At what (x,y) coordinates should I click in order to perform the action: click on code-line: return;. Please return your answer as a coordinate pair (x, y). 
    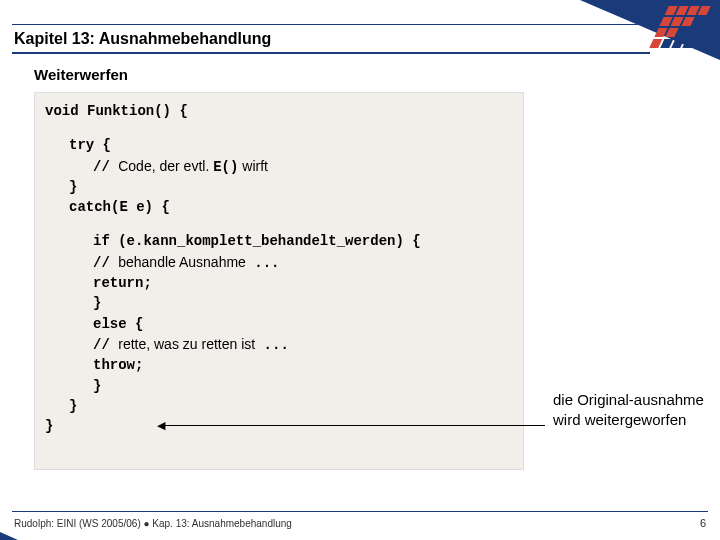
    Looking at the image, I should click on (279, 283).